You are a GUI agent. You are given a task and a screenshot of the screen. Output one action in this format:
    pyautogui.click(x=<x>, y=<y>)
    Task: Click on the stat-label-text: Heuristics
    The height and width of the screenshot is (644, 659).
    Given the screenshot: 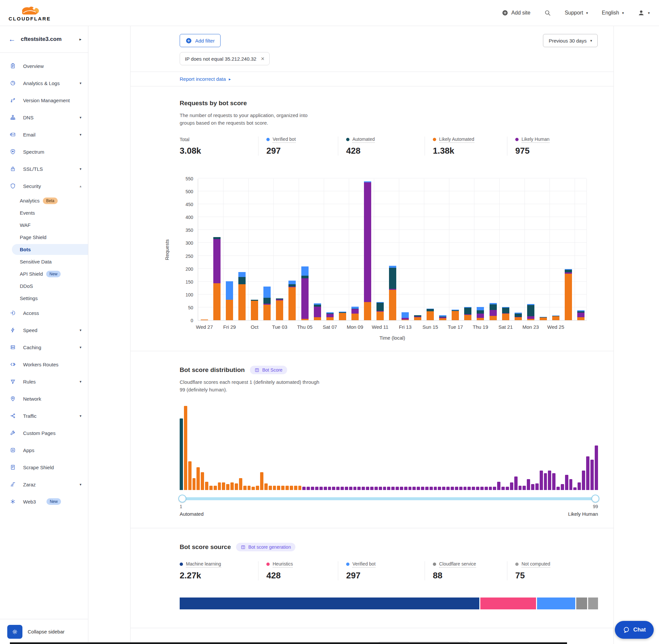 What is the action you would take?
    pyautogui.click(x=283, y=564)
    